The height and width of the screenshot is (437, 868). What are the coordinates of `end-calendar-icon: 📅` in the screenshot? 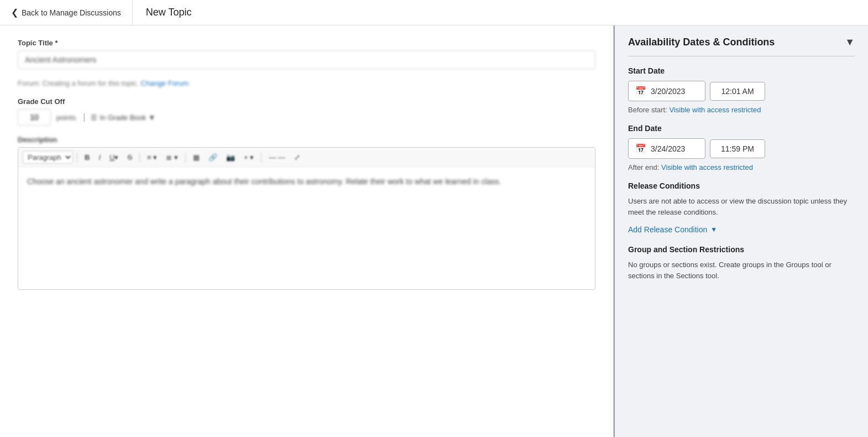 It's located at (641, 148).